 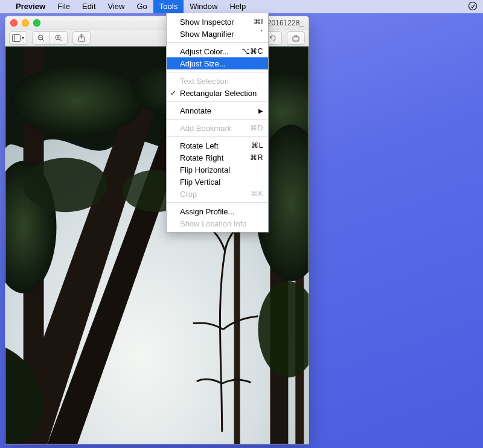 What do you see at coordinates (41, 38) in the screenshot?
I see `zoom-out-button` at bounding box center [41, 38].